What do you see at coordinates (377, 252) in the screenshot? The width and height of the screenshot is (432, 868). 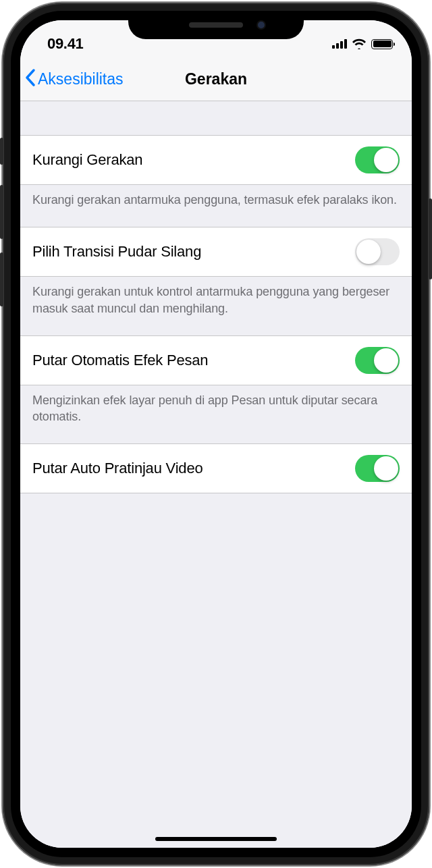 I see `toggle-crossfade` at bounding box center [377, 252].